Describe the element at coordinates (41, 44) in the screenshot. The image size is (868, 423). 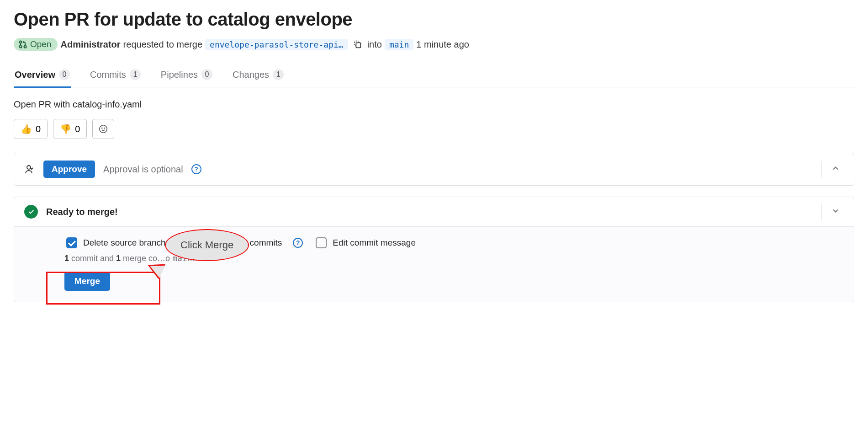
I see `status-label: Open` at that location.